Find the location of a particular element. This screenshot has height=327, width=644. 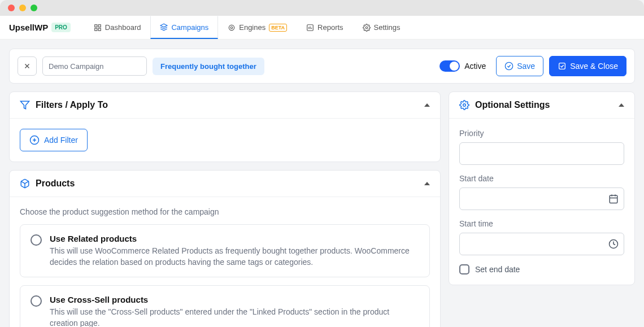

check-circle-icon is located at coordinates (509, 66).